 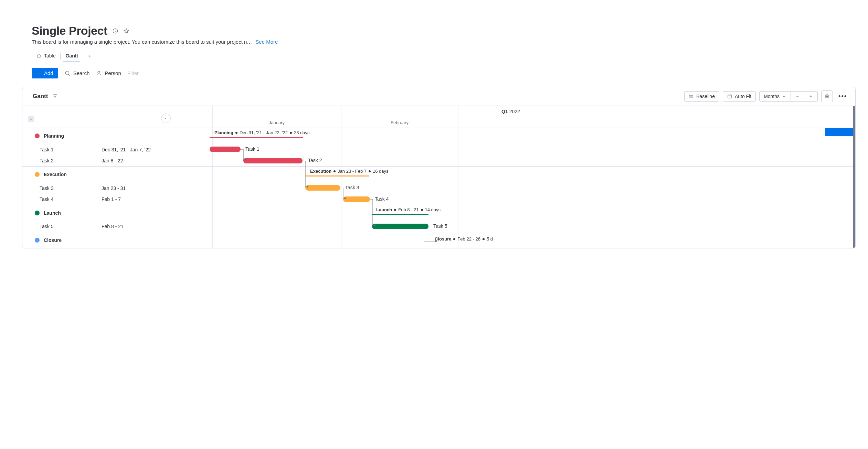 I want to click on search-icon, so click(x=67, y=73).